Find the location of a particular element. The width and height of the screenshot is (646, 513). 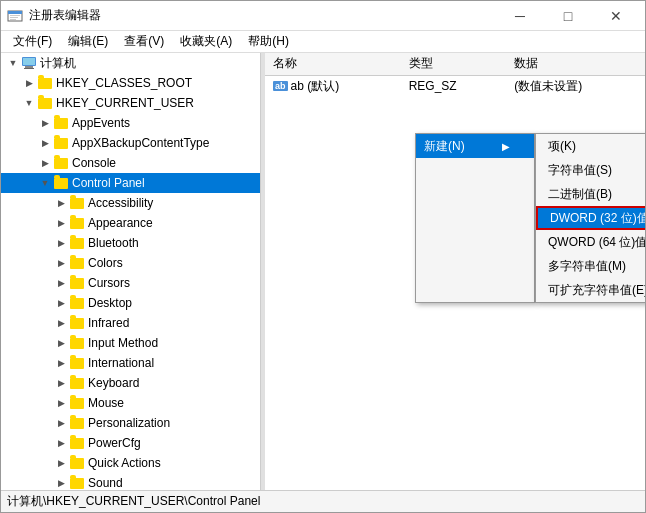

tree-expander-controlpanel: ▼ is located at coordinates (45, 183).